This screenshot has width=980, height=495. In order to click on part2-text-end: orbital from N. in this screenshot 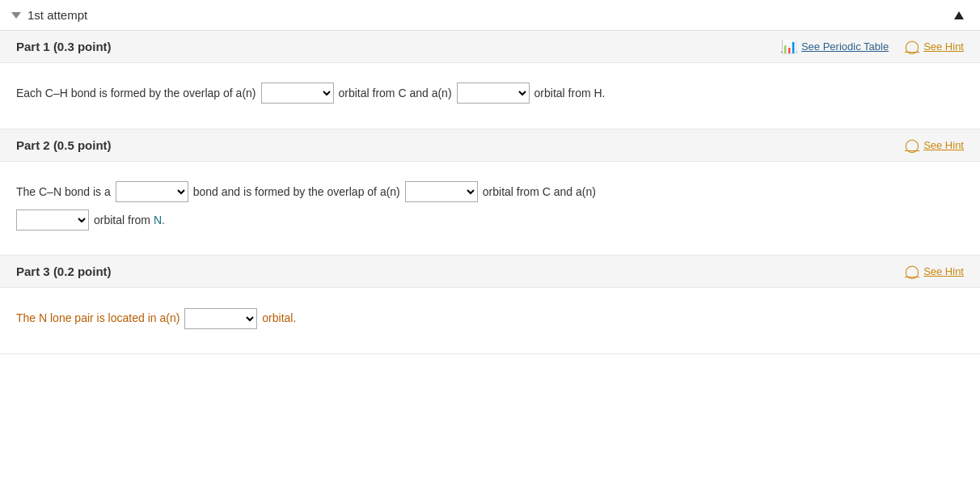, I will do `click(129, 220)`.